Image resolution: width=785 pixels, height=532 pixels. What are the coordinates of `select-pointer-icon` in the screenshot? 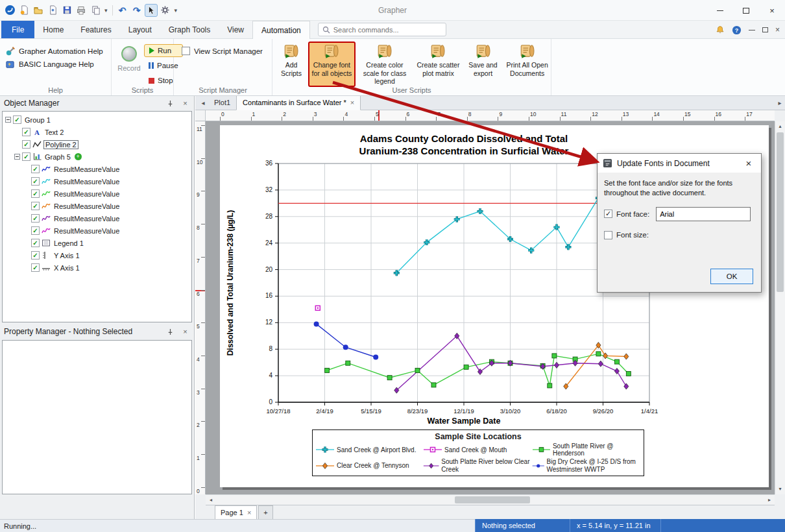 It's located at (151, 10).